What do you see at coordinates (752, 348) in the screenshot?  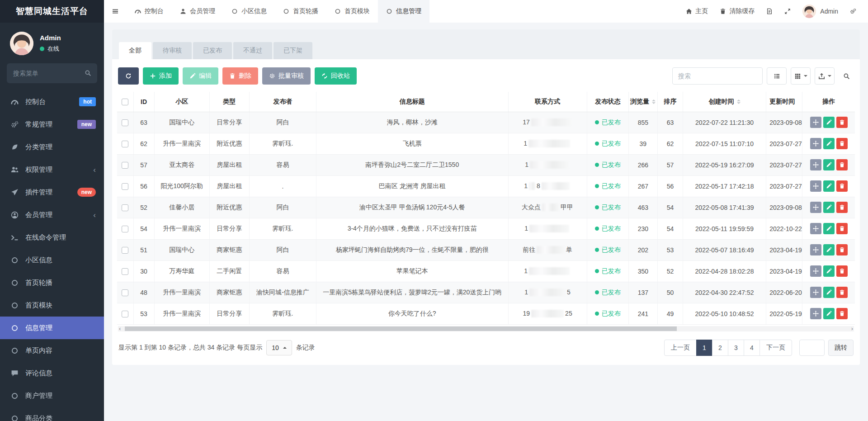 I see `page-button-4: 4` at bounding box center [752, 348].